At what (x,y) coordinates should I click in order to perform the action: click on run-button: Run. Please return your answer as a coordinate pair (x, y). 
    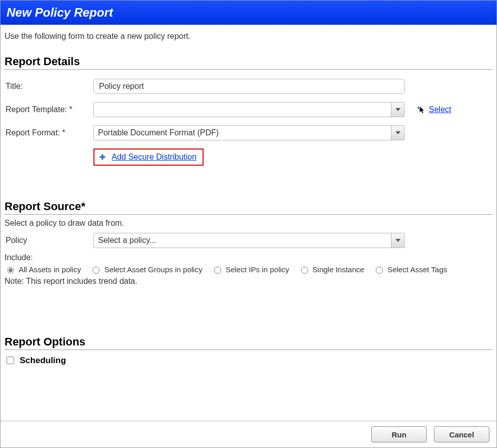
    Looking at the image, I should click on (399, 434).